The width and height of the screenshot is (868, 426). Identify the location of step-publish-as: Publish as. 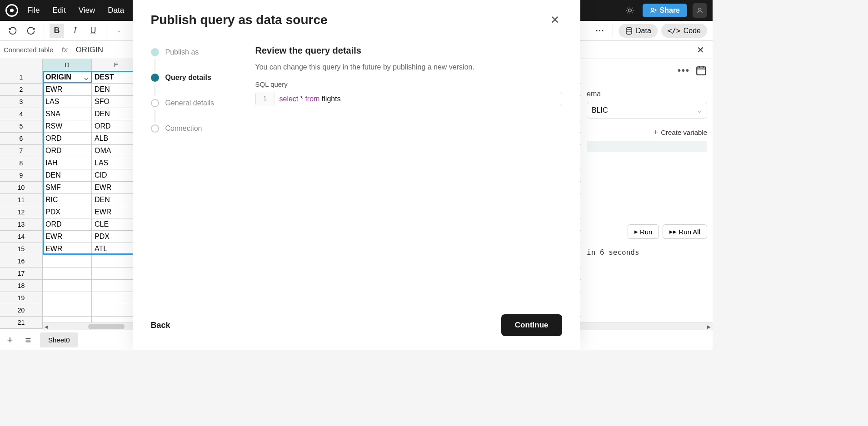
(194, 52).